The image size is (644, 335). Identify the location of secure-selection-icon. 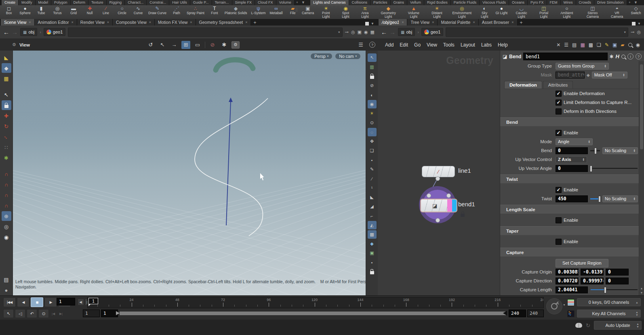
(6, 105).